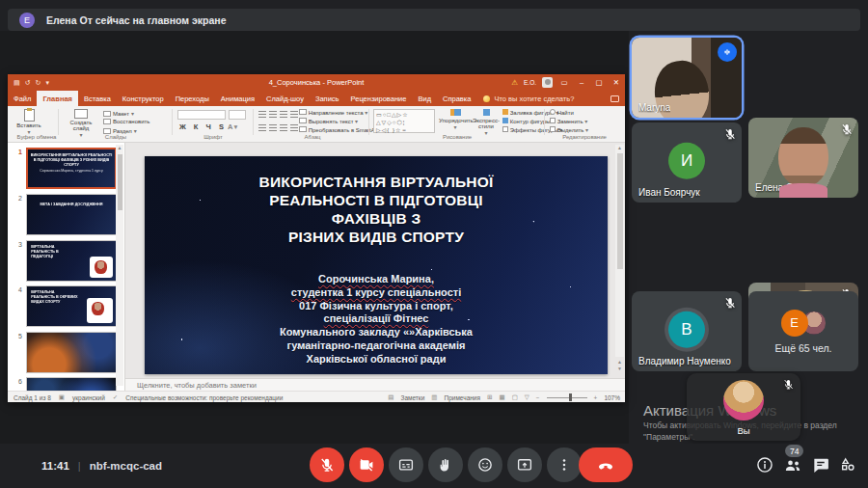  Describe the element at coordinates (328, 122) in the screenshot. I see `align-text-button: Выровнять текст ▾` at that location.